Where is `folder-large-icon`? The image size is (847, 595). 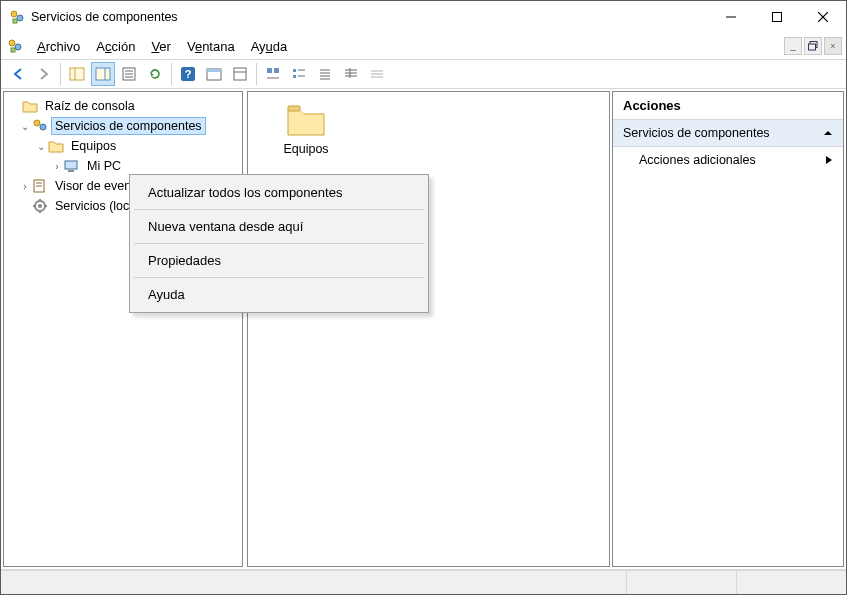
folder-large-icon is located at coordinates (306, 120).